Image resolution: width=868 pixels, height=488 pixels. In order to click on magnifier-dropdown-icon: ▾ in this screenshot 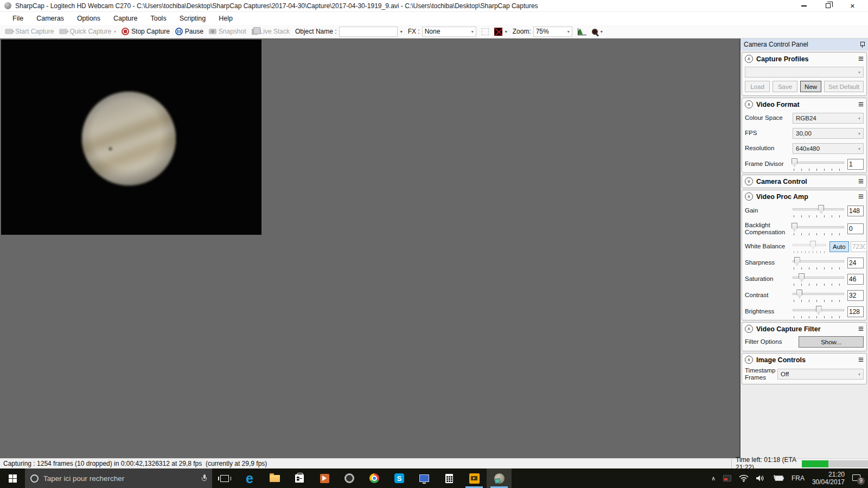, I will do `click(602, 31)`.